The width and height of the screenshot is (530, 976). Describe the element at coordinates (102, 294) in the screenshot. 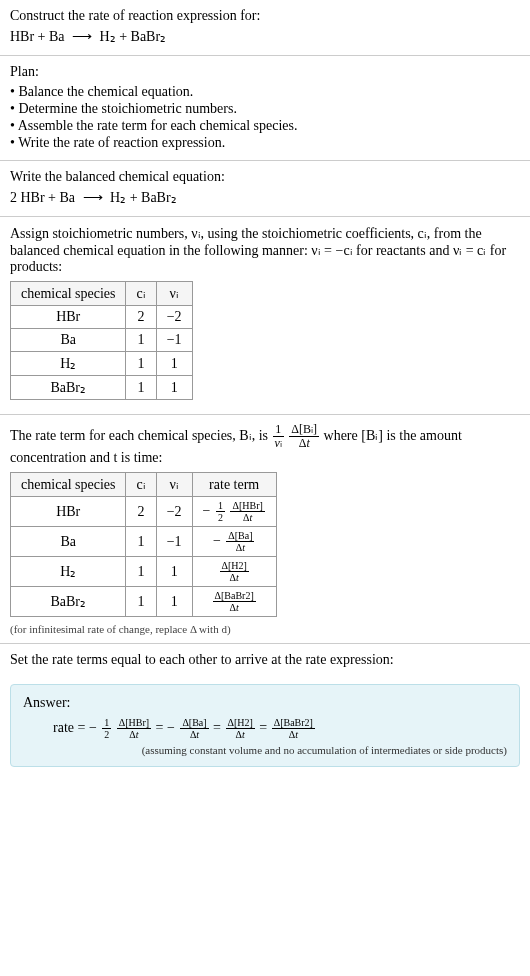

I see `table-header-row: chemical species cᵢ νᵢ` at that location.